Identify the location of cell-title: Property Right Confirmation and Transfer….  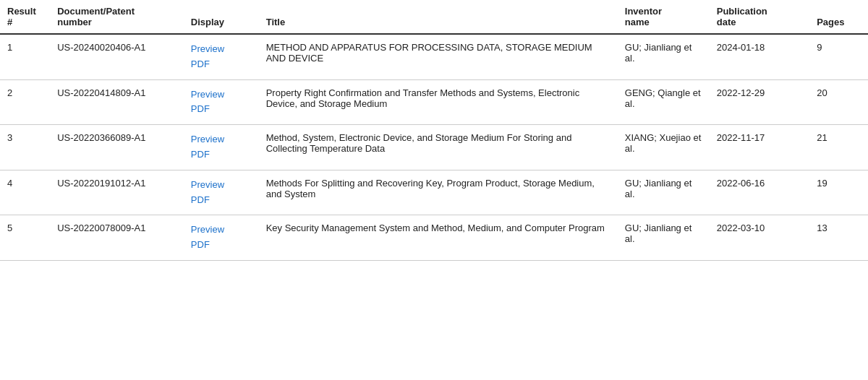
(438, 103).